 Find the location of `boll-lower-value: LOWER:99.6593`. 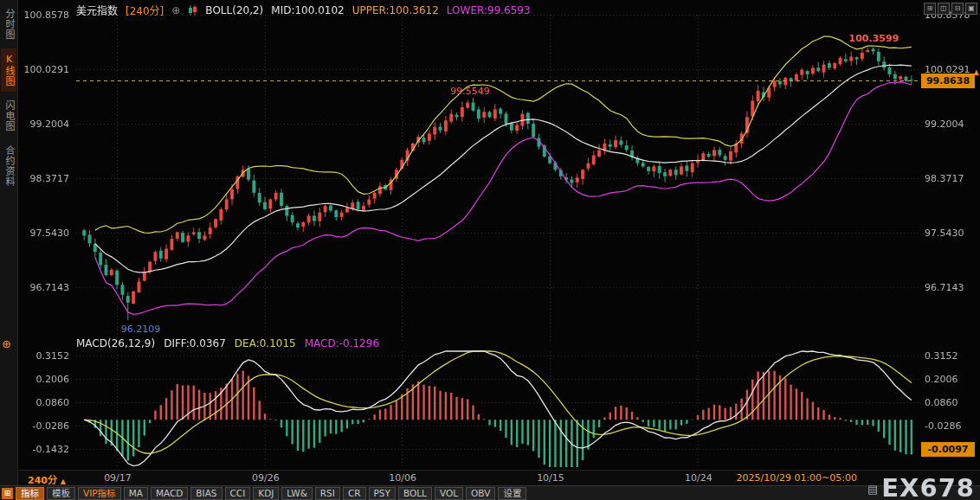

boll-lower-value: LOWER:99.6593 is located at coordinates (488, 10).